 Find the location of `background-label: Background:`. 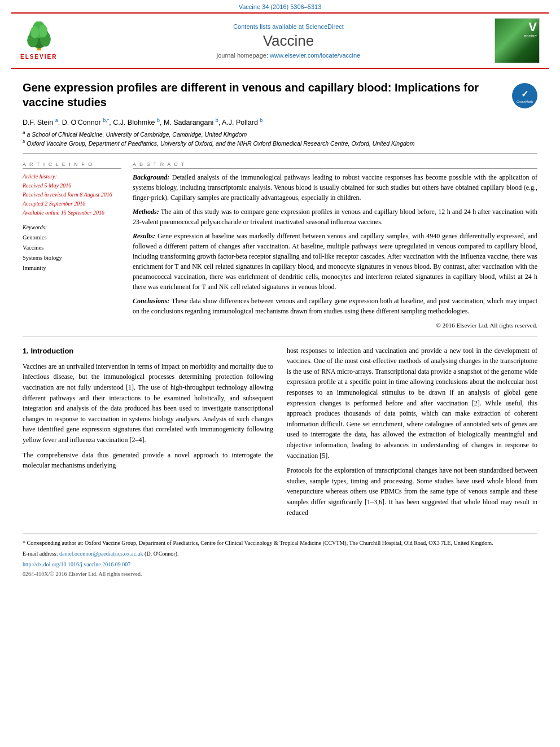

background-label: Background: is located at coordinates (151, 177).